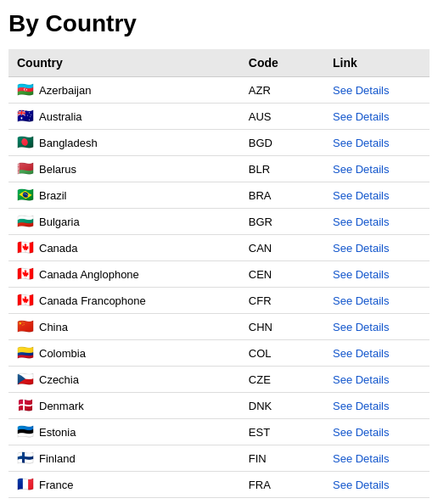  Describe the element at coordinates (282, 248) in the screenshot. I see `country-code: CAN` at that location.